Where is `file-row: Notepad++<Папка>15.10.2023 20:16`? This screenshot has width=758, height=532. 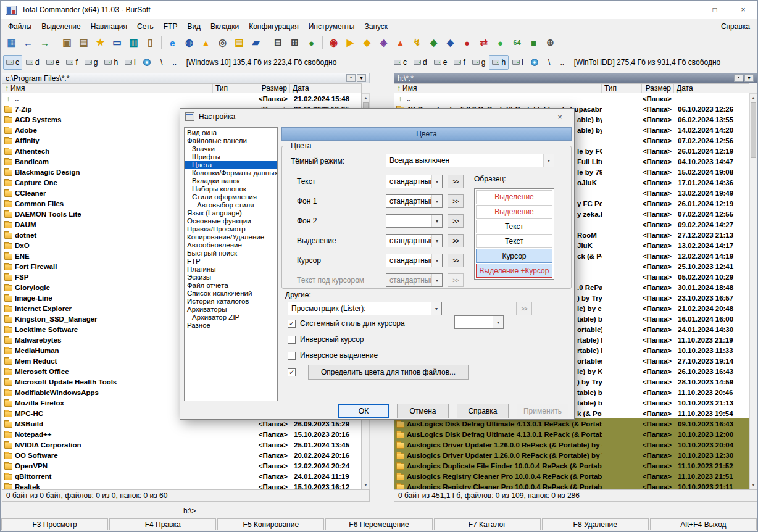
file-row: Notepad++<Папка>15.10.2023 20:16 is located at coordinates (181, 434).